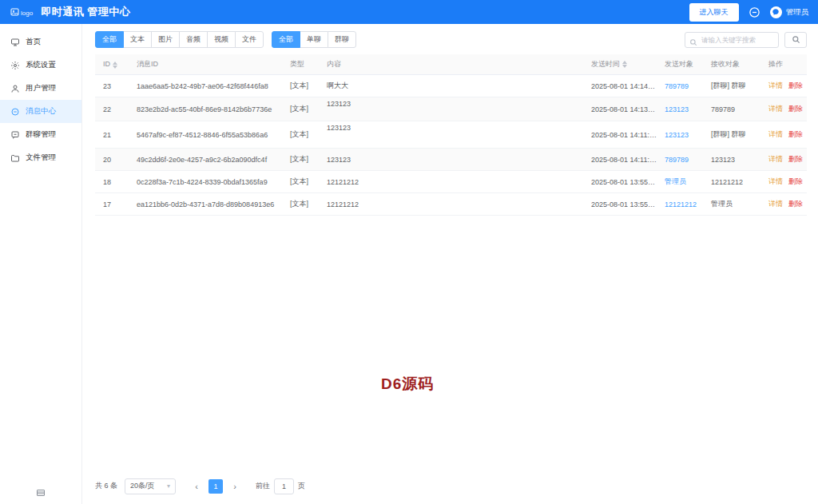  I want to click on sidebar-item-files: 文件管理, so click(41, 158).